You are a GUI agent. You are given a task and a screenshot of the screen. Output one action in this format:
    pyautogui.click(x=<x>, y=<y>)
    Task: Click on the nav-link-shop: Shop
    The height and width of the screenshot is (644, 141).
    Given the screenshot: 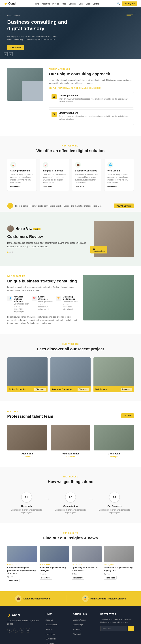 What is the action you would take?
    pyautogui.click(x=81, y=4)
    